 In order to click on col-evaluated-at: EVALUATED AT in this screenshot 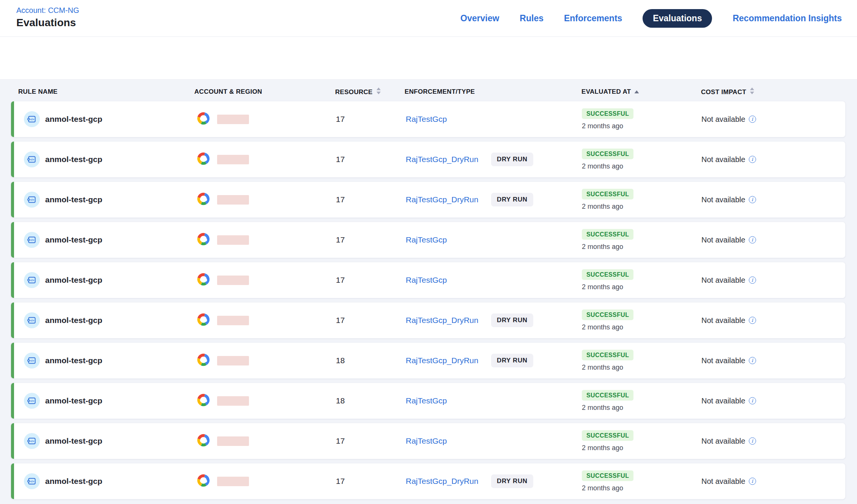, I will do `click(610, 92)`.